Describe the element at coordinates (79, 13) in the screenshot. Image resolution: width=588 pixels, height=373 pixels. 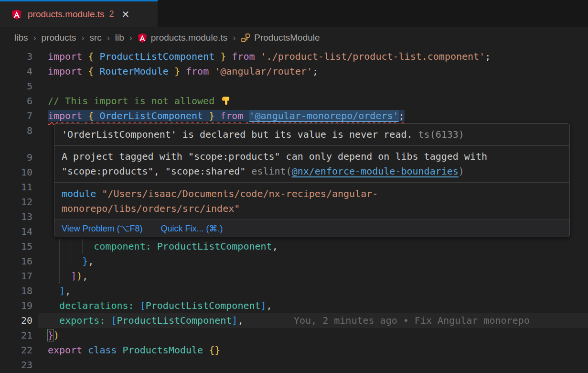
I see `tab-products-module: products.module.ts 2 ✕` at that location.